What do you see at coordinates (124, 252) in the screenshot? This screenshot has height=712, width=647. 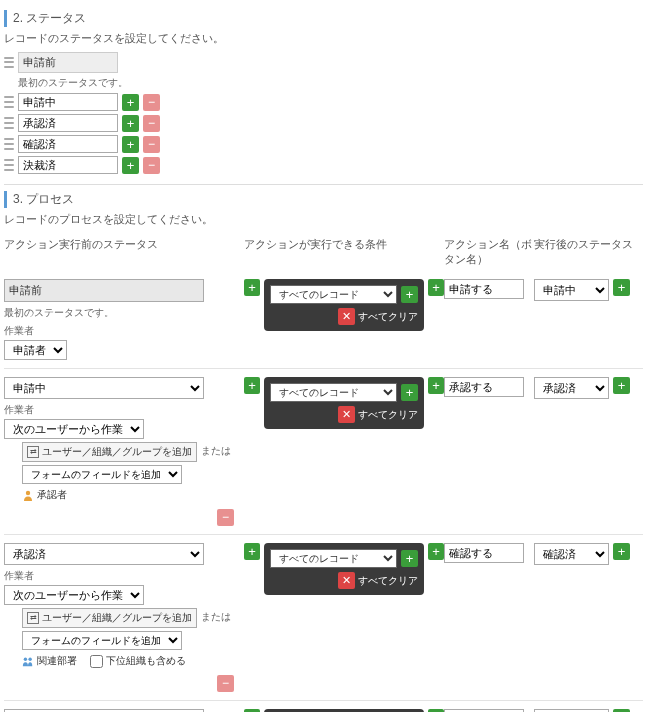 I see `header-before: アクション実行前のステータス` at bounding box center [124, 252].